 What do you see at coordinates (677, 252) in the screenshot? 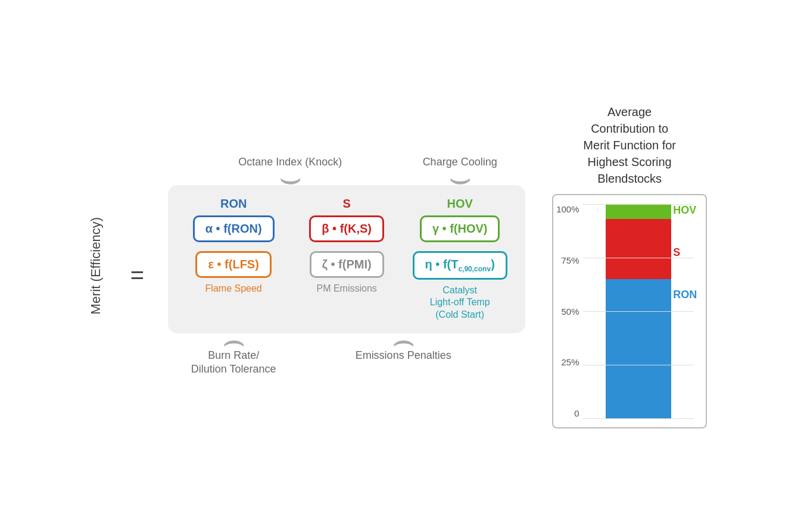
I see `legend: HOV S RON` at bounding box center [677, 252].